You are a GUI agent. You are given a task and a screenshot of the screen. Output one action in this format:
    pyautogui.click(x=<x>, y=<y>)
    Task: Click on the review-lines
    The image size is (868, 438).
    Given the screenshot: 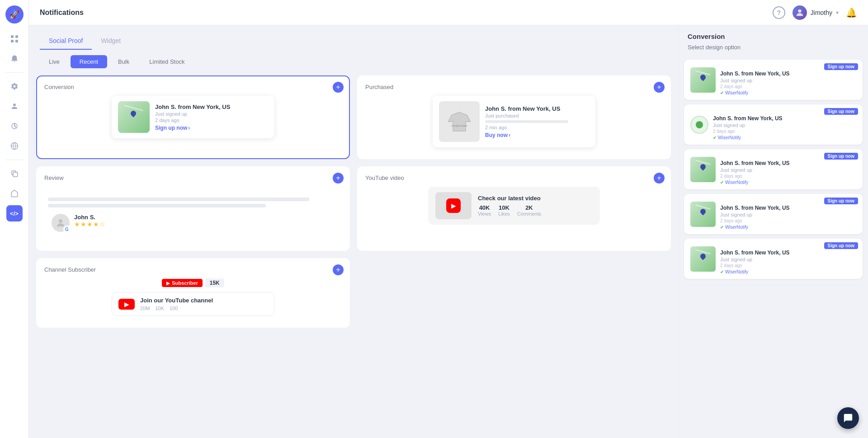 What is the action you would take?
    pyautogui.click(x=193, y=203)
    